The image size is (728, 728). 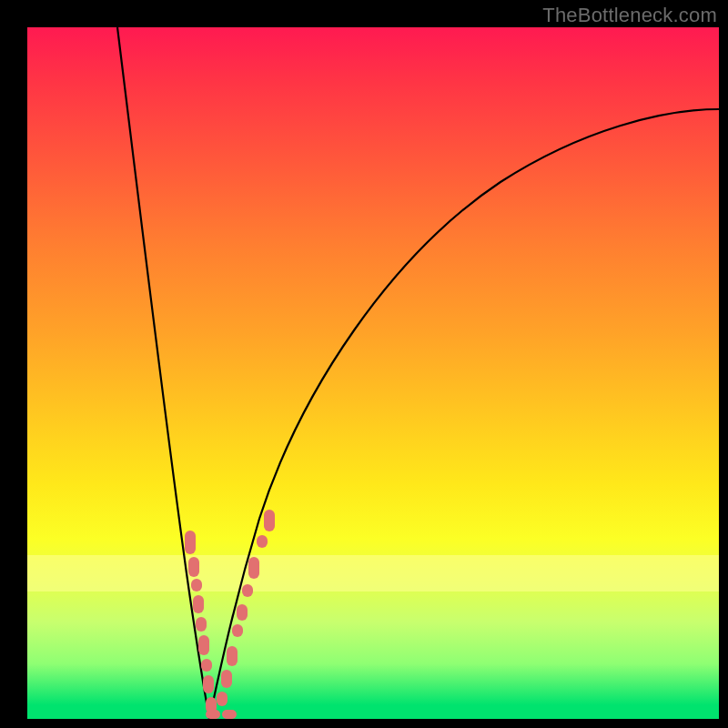 What do you see at coordinates (200, 622) in the screenshot?
I see `salmon-dots-left` at bounding box center [200, 622].